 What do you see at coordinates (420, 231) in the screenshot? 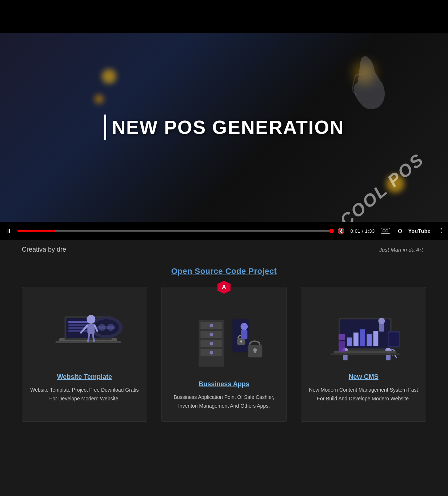
I see `youtube-logo: YouTube` at bounding box center [420, 231].